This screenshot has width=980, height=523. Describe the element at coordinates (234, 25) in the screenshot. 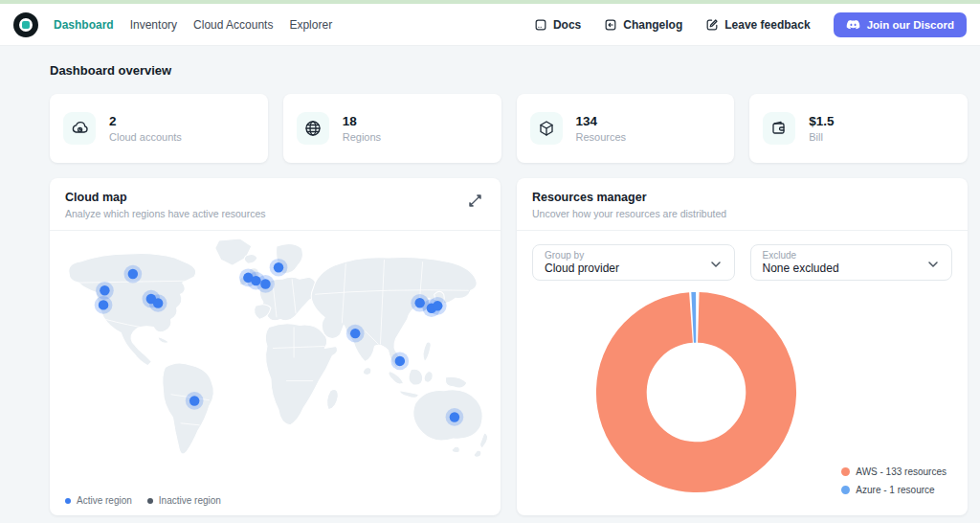

I see `nav-item-cloud-accounts: Cloud Accounts` at that location.